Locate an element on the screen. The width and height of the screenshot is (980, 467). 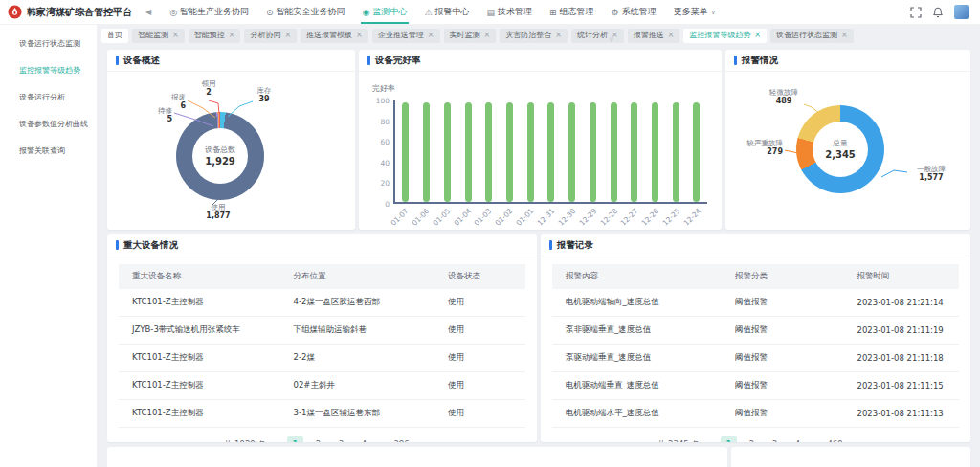
fullscreen-icon is located at coordinates (916, 12).